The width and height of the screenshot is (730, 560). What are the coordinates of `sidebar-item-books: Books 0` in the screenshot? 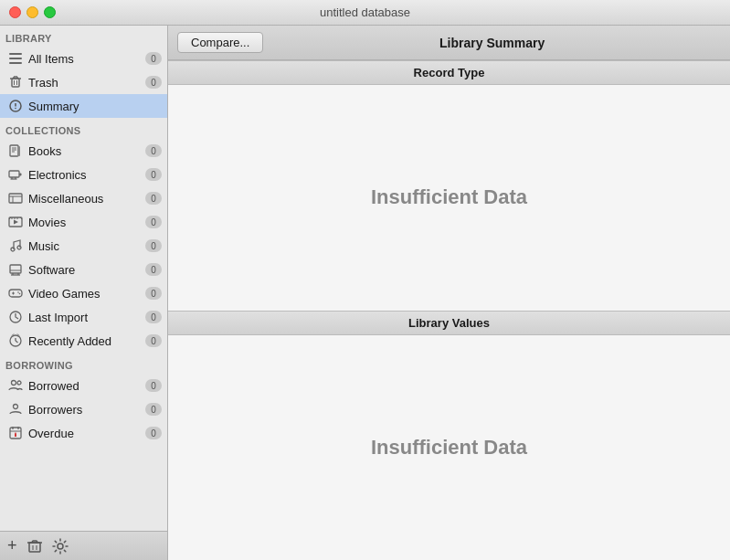 It's located at (84, 151).